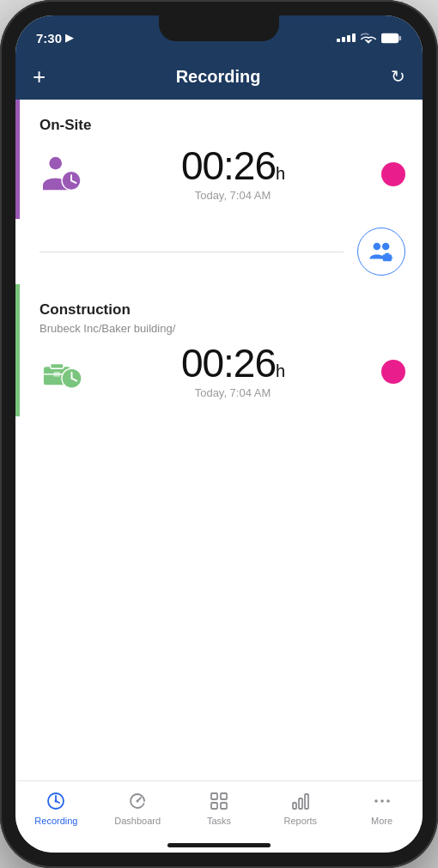 The width and height of the screenshot is (438, 868). What do you see at coordinates (381, 808) in the screenshot?
I see `tab-more: More` at bounding box center [381, 808].